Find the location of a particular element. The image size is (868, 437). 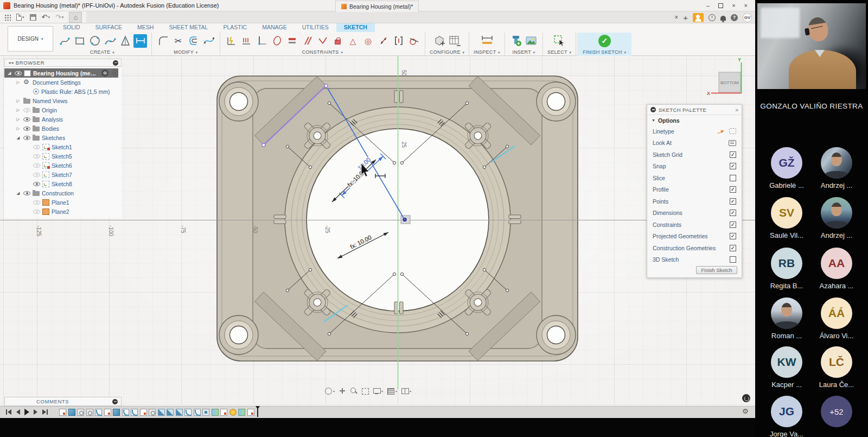

pan-icon is located at coordinates (342, 391).